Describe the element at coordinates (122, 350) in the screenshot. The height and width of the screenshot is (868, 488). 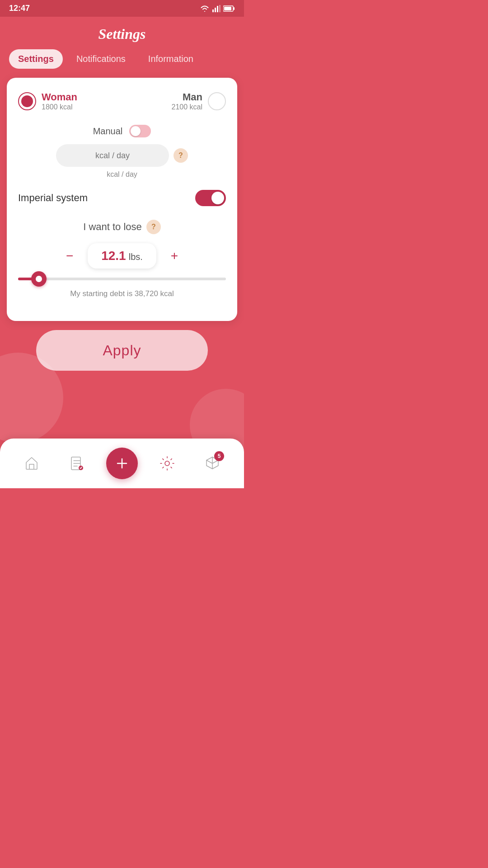
I see `apply-button: Apply` at that location.